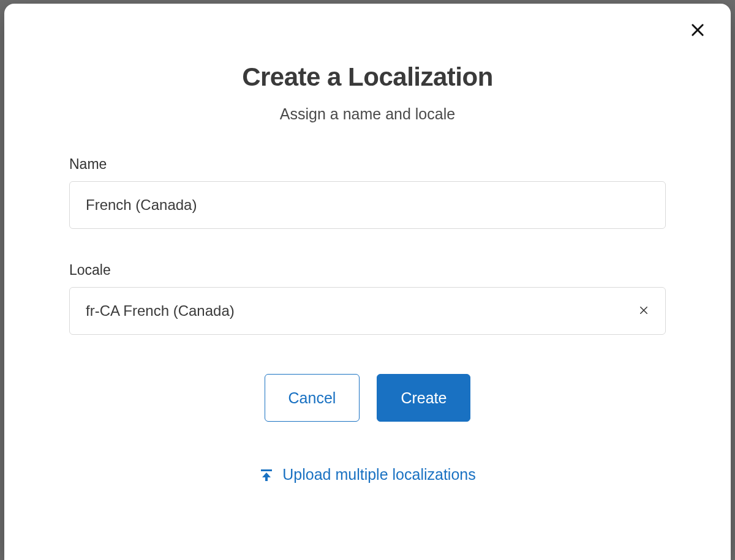 The height and width of the screenshot is (560, 735). I want to click on close-icon, so click(698, 31).